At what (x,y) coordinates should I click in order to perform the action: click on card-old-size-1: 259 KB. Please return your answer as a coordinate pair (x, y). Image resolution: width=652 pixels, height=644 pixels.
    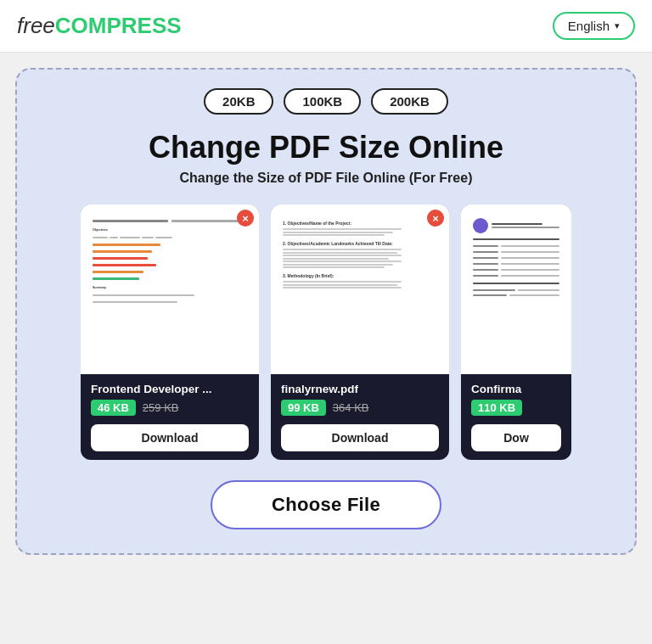
    Looking at the image, I should click on (161, 407).